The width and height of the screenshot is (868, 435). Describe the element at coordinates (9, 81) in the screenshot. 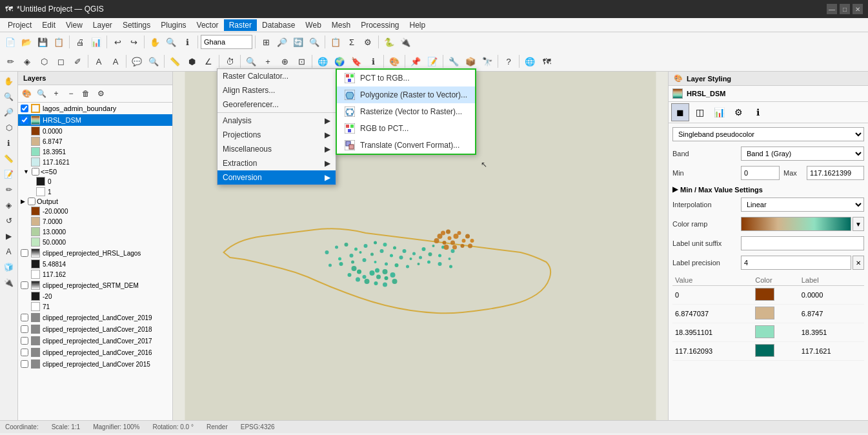

I see `pan-tool-btn: ✋` at that location.